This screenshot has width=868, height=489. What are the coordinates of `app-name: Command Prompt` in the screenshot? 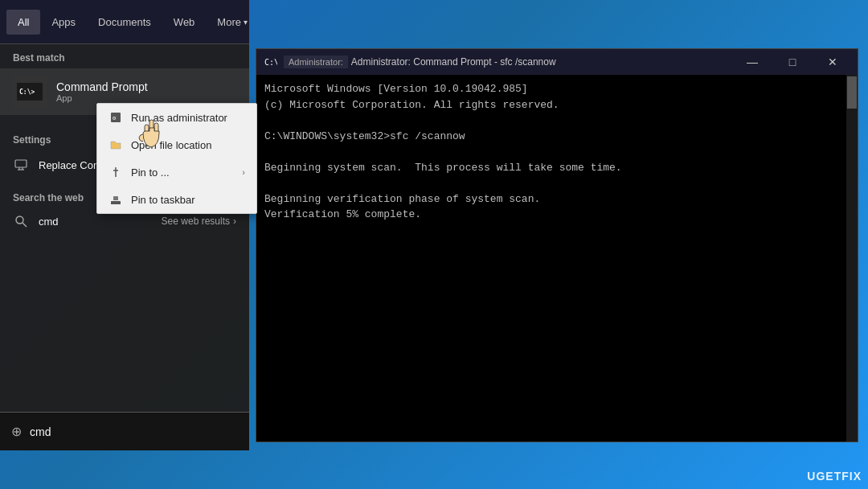 It's located at (102, 87).